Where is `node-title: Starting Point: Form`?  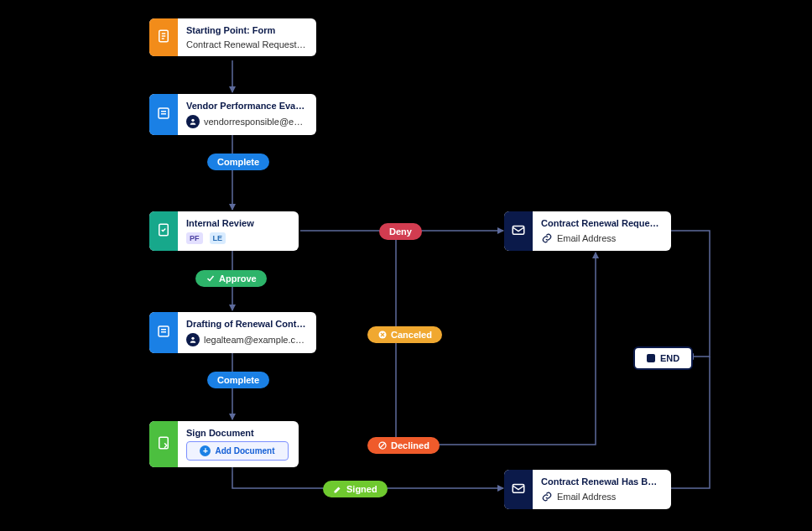
node-title: Starting Point: Form is located at coordinates (247, 30).